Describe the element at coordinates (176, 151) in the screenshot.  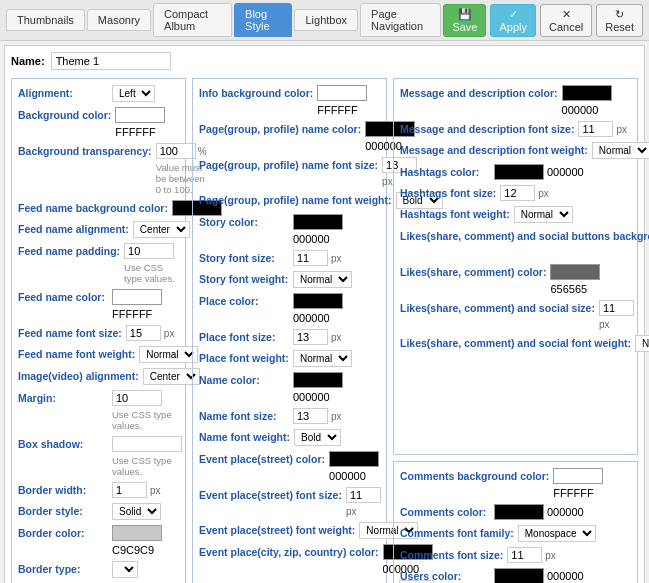
I see `bg-transparency-input` at that location.